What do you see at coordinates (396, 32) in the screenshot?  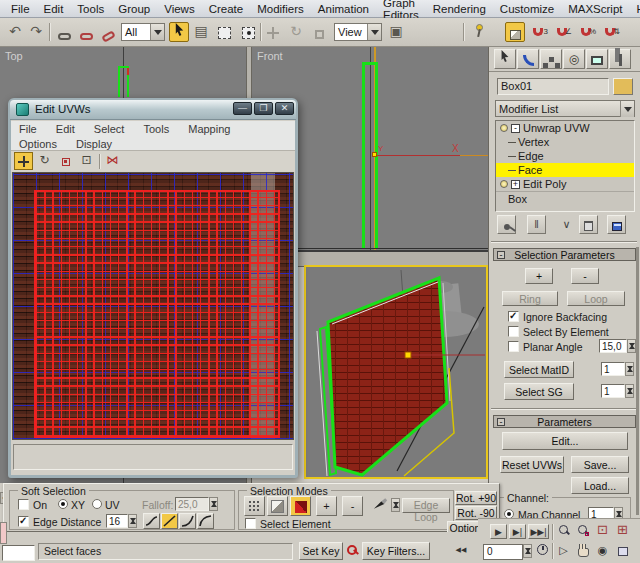 I see `use-pivot-center-icon: ▣` at bounding box center [396, 32].